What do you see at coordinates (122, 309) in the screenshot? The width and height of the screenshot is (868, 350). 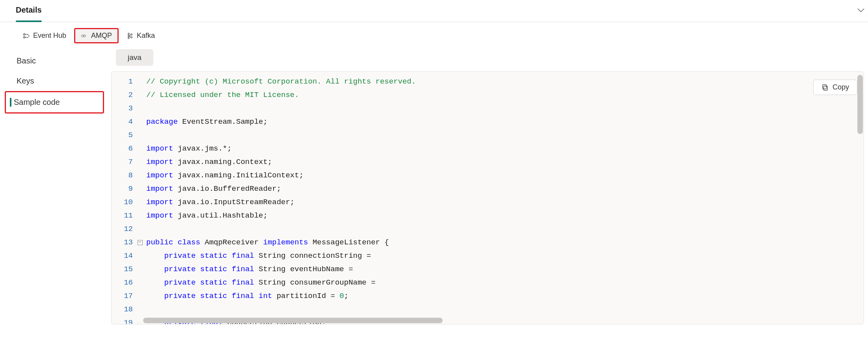 I see `line-number: 18` at bounding box center [122, 309].